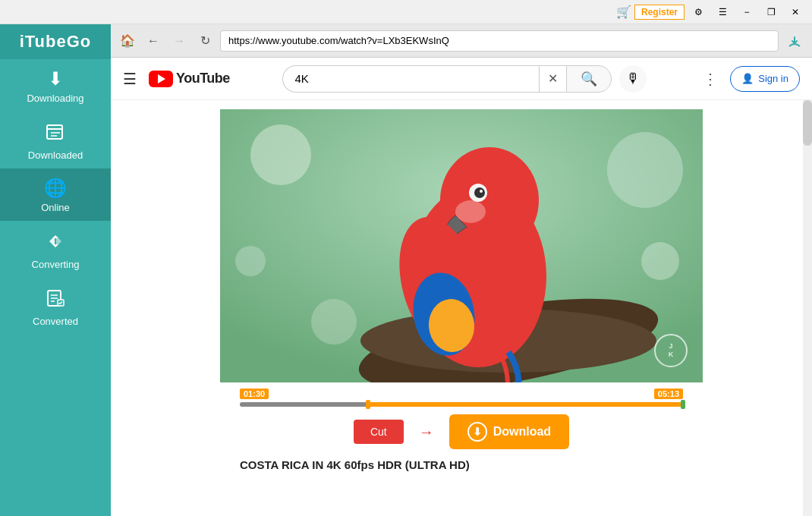 This screenshot has height=516, width=812. Describe the element at coordinates (671, 351) in the screenshot. I see `video-watermark: J K` at that location.